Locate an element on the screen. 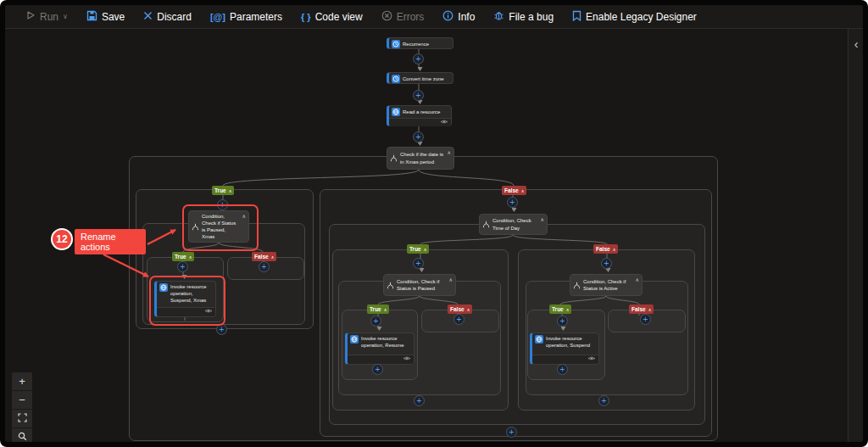  node-convert-time-zone: Convert time zone is located at coordinates (420, 78).